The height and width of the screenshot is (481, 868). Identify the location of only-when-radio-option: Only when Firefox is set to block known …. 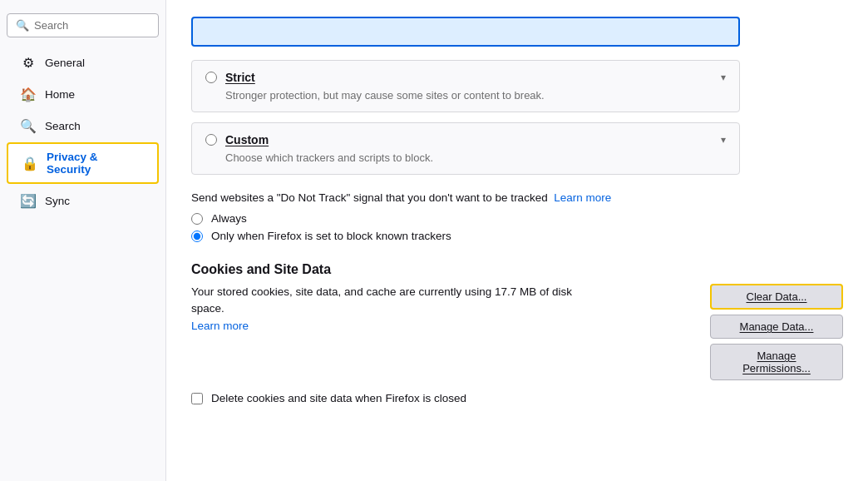
(482, 236).